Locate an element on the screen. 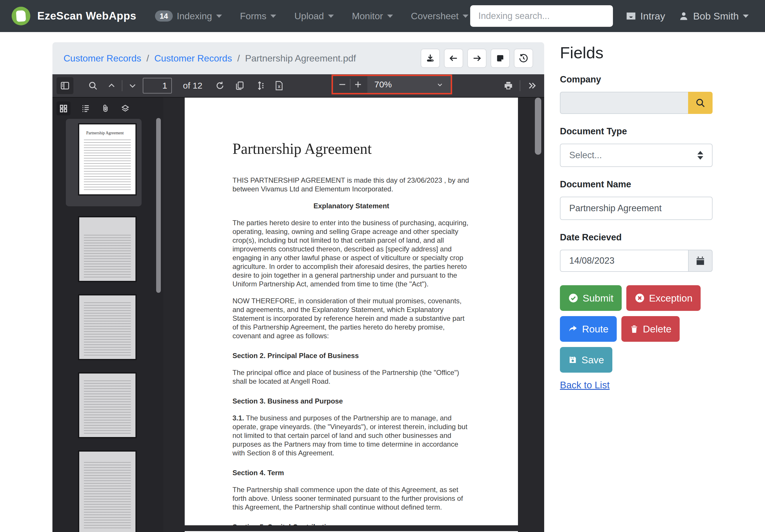  nav-menu-label: Upload is located at coordinates (309, 16).